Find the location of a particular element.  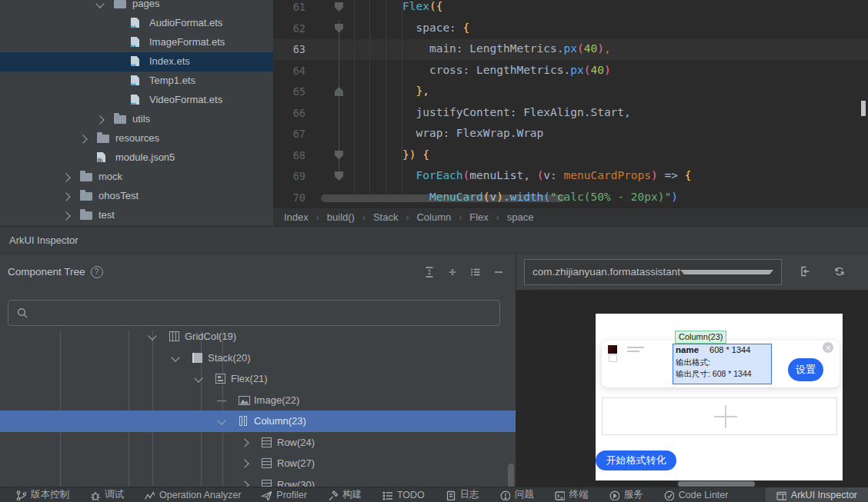

component-tree-item: Row(24) is located at coordinates (258, 443).